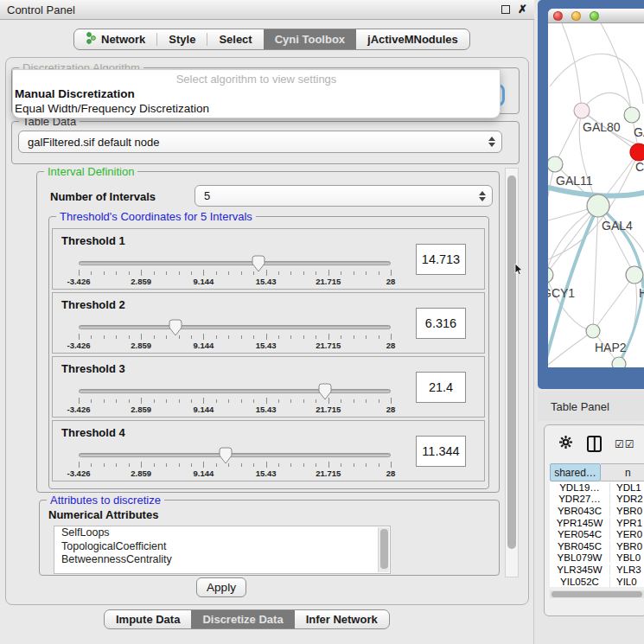 The width and height of the screenshot is (644, 644). What do you see at coordinates (640, 167) in the screenshot?
I see `network-node-label: C` at bounding box center [640, 167].